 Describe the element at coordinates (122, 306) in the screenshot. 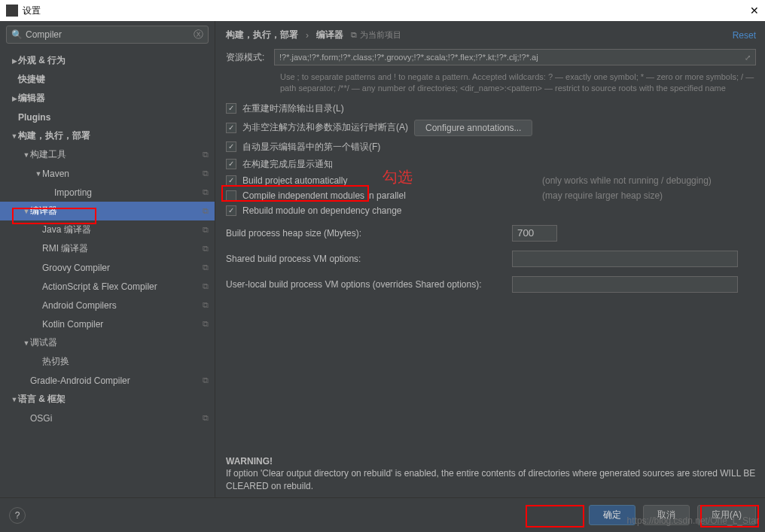

I see `sidebar-item-label: Android Compilers` at that location.